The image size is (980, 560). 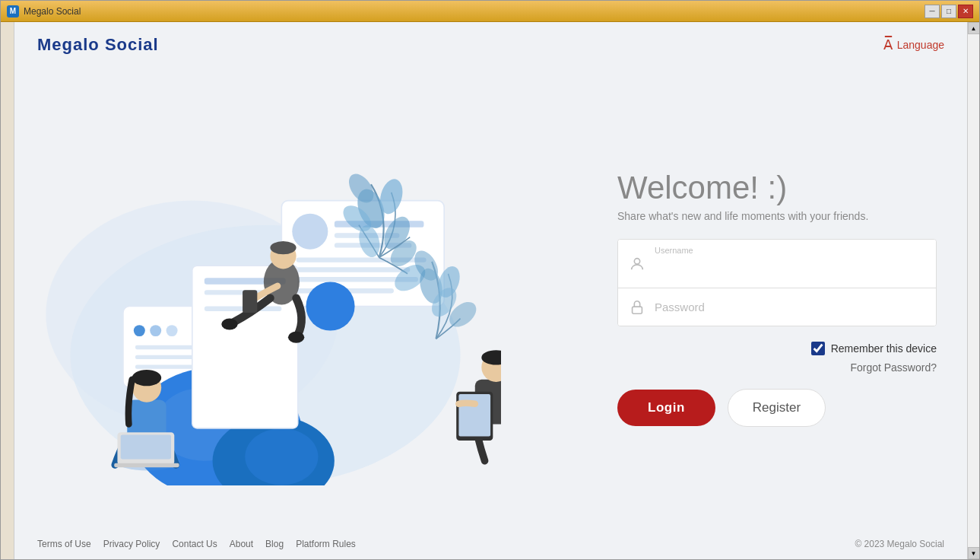 I want to click on register-button: Register, so click(x=777, y=408).